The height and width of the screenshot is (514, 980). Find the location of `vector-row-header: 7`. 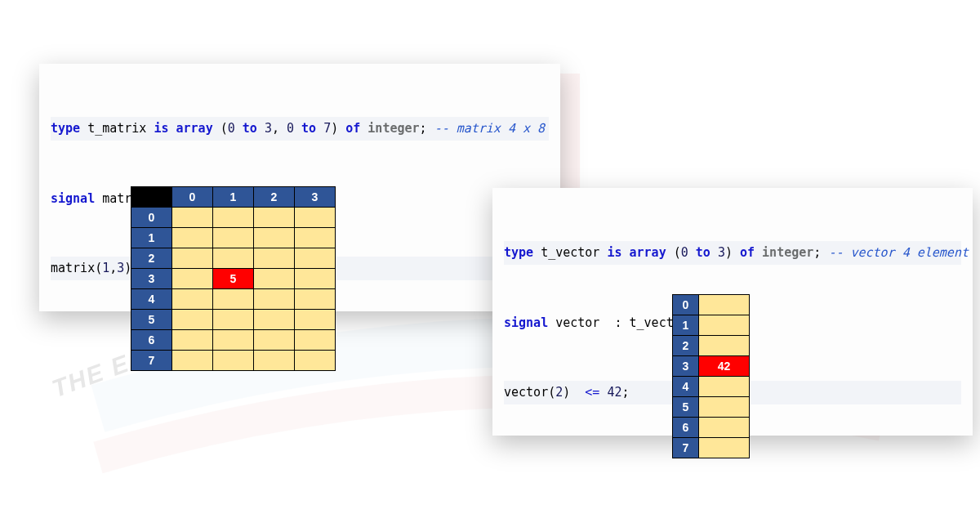

vector-row-header: 7 is located at coordinates (686, 448).